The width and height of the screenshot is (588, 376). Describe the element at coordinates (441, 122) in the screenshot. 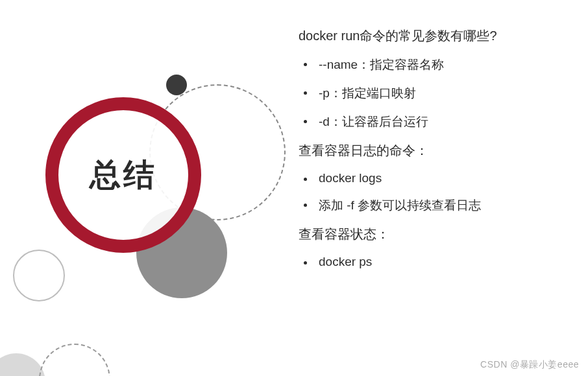

I see `bullet-item: -d：让容器后台运行` at that location.